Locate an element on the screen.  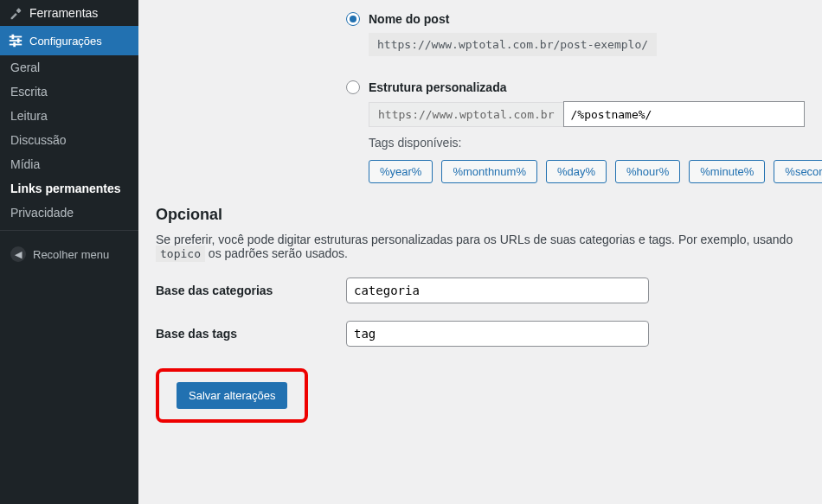
category-base-label: Base das categorias is located at coordinates (251, 290).